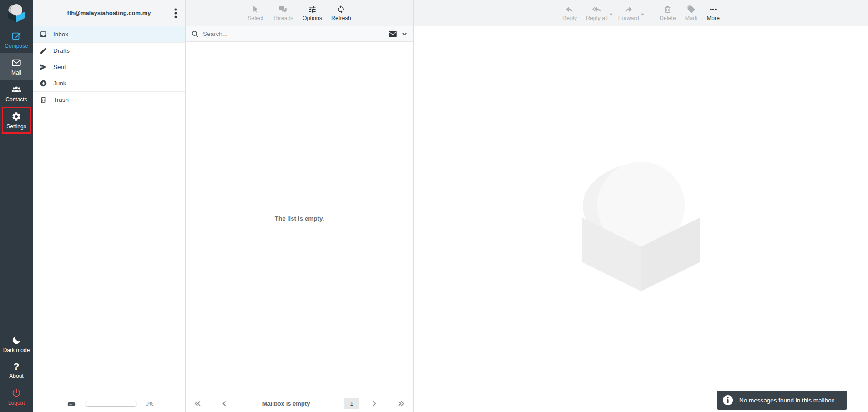 The width and height of the screenshot is (868, 412). I want to click on compose-label: Compose, so click(16, 46).